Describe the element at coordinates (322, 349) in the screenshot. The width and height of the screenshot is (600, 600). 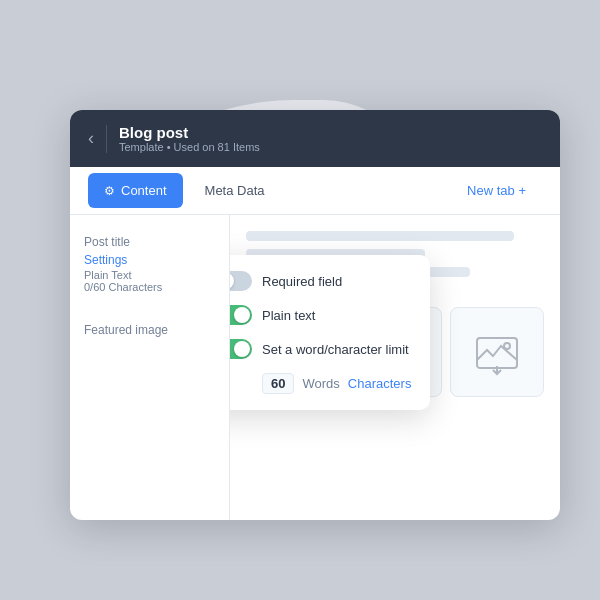
I see `word-limit-row: Set a word/character limit` at that location.